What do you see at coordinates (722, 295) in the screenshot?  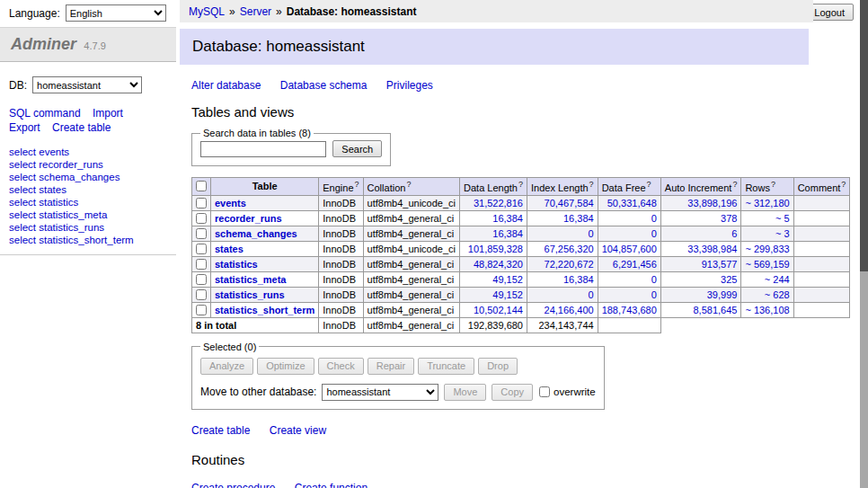 I see `auto-increment-link: 39,999` at bounding box center [722, 295].